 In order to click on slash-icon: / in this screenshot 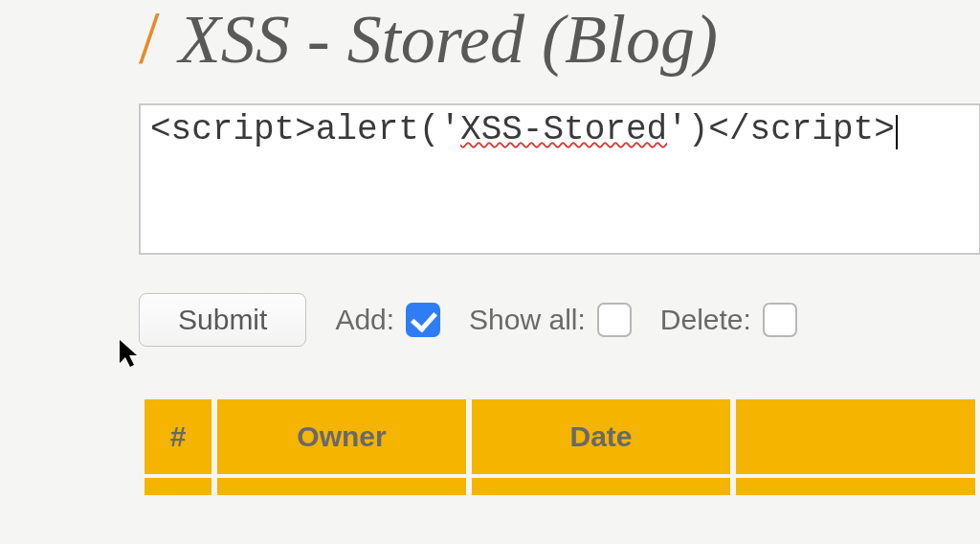, I will do `click(149, 37)`.